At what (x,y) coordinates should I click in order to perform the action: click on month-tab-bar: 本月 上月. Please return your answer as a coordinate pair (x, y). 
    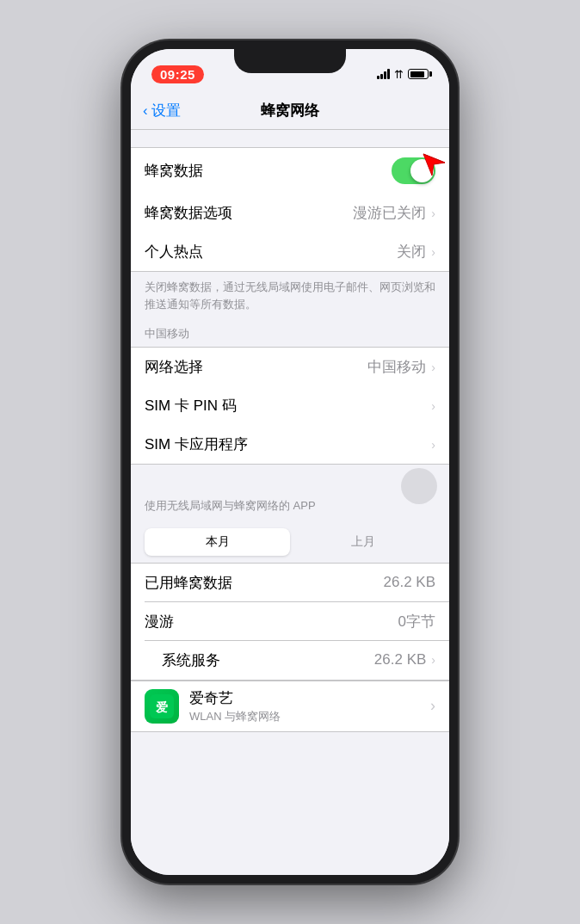
    Looking at the image, I should click on (290, 542).